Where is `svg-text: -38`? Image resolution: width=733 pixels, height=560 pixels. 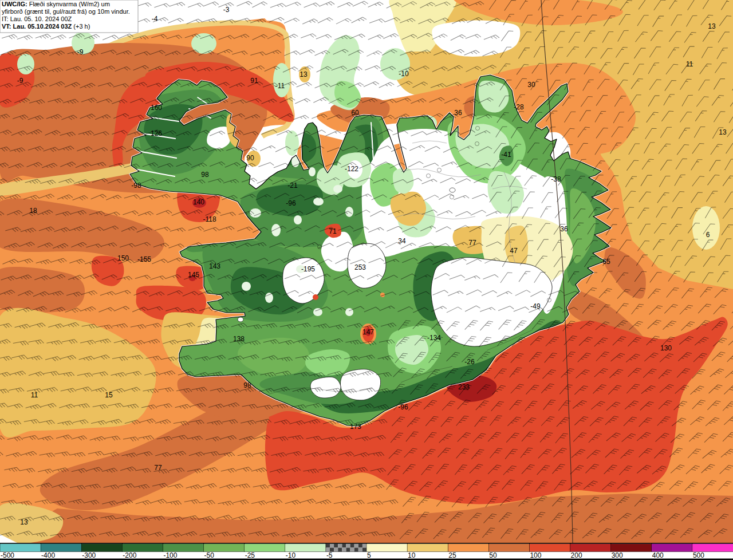 svg-text: -38 is located at coordinates (556, 179).